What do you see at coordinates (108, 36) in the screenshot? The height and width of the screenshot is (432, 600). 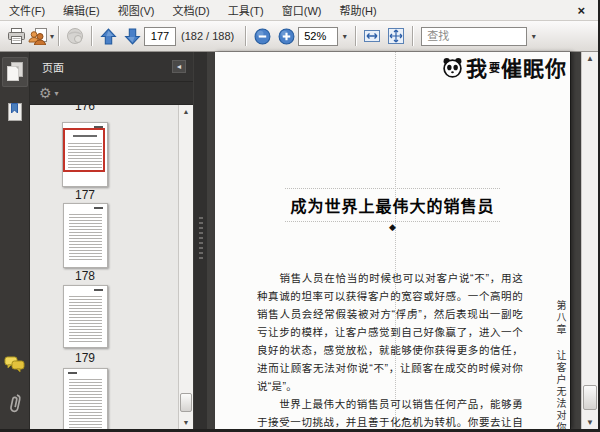 I see `previous-page-button` at bounding box center [108, 36].